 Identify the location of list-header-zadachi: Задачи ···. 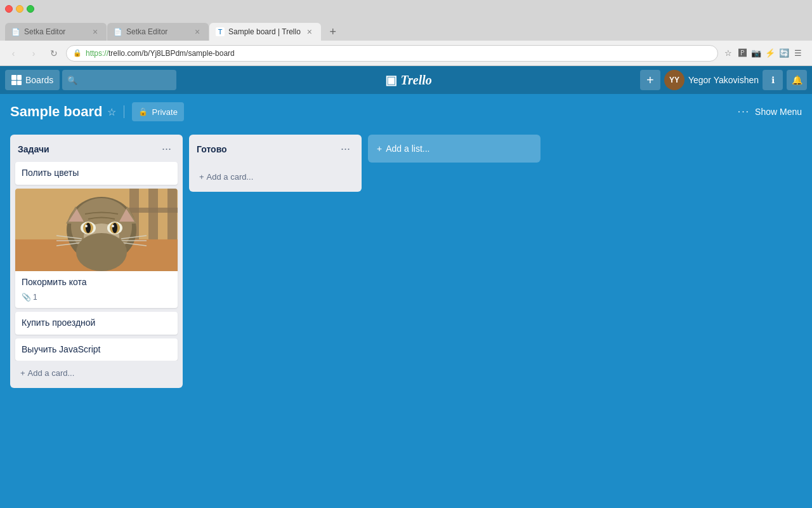
(96, 149).